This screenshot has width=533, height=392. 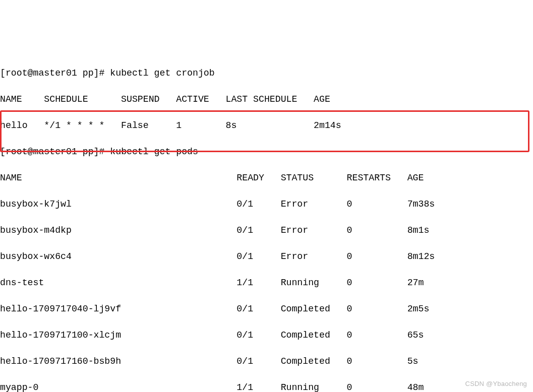 I want to click on pod-row: hello-1709717160-bsb9h 0/1 Completed 0 5…, so click(x=266, y=361).